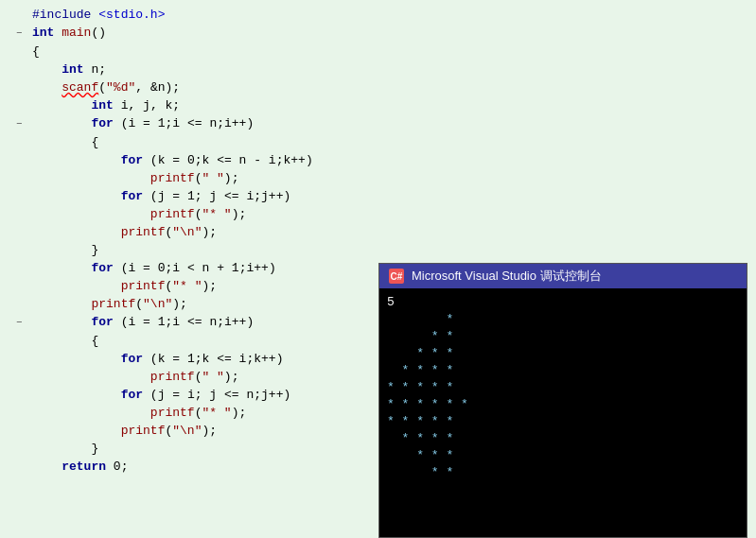 Image resolution: width=756 pixels, height=538 pixels. What do you see at coordinates (563, 354) in the screenshot?
I see `console-output-3: * * *` at bounding box center [563, 354].